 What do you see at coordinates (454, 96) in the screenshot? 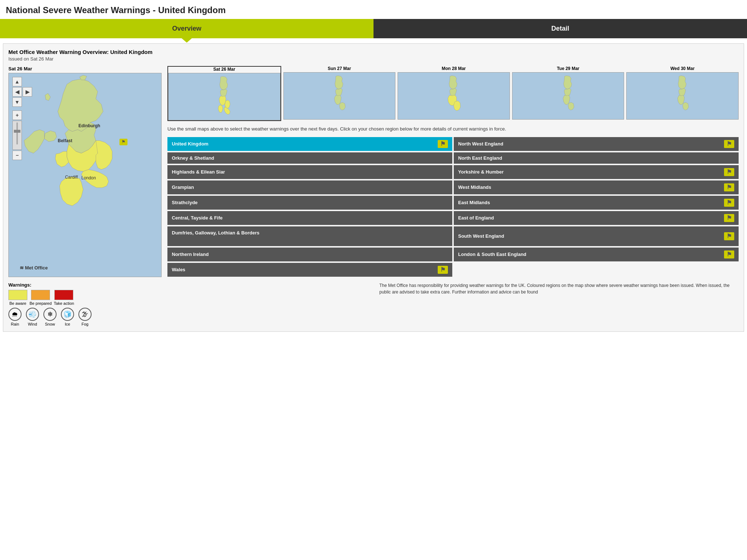
I see `mini-map-mon-box` at bounding box center [454, 96].